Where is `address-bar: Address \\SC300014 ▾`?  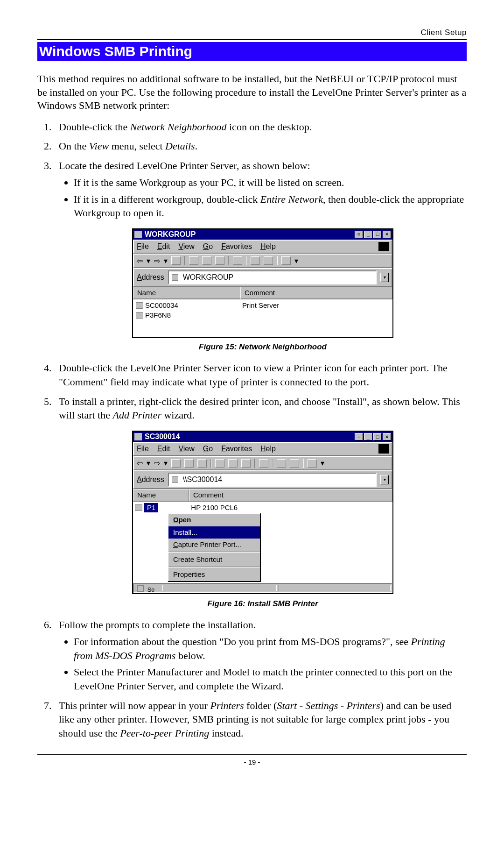
address-bar: Address \\SC300014 ▾ is located at coordinates (263, 480).